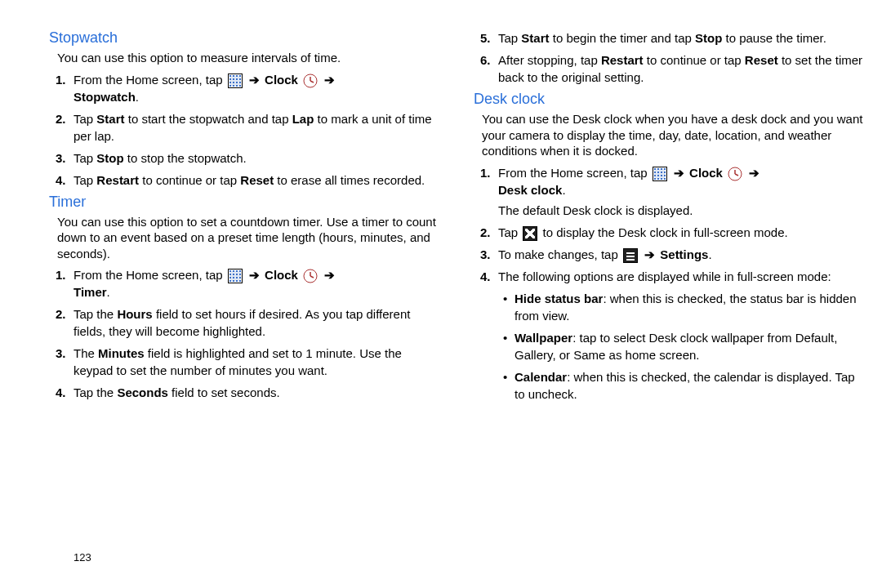 This screenshot has width=882, height=588. What do you see at coordinates (245, 38) in the screenshot?
I see `stopwatch-heading: Stopwatch` at bounding box center [245, 38].